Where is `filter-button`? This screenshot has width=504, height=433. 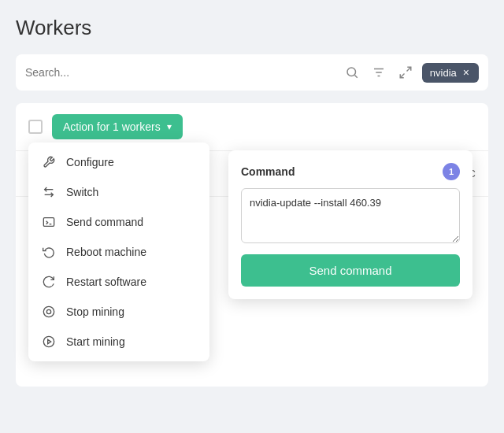
filter-button is located at coordinates (379, 72).